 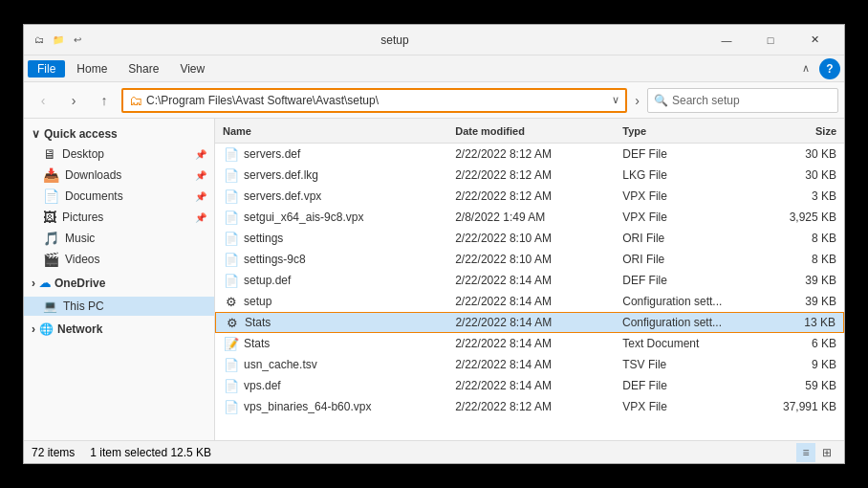 I want to click on menu-home: Home, so click(x=92, y=69).